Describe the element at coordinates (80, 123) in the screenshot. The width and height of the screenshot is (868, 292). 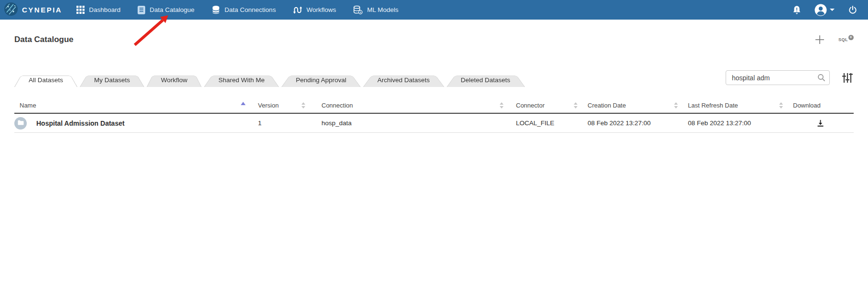
I see `dataset-name-link: Hospital Admission Dataset` at that location.